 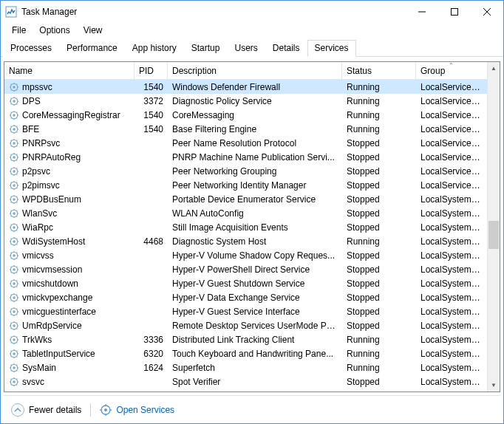 What do you see at coordinates (31, 101) in the screenshot?
I see `service-name: DPS` at bounding box center [31, 101].